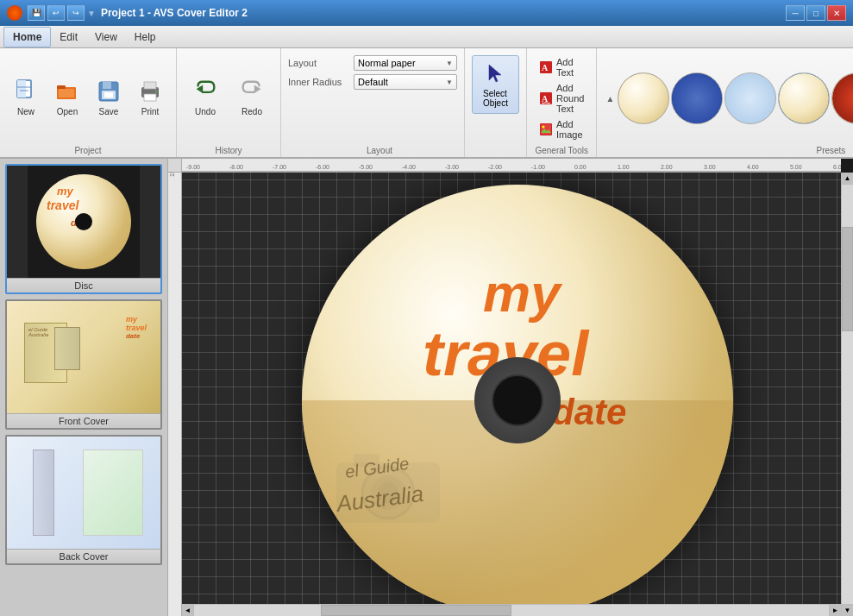 This screenshot has width=853, height=616. I want to click on radius-label: Inner Radius, so click(318, 82).